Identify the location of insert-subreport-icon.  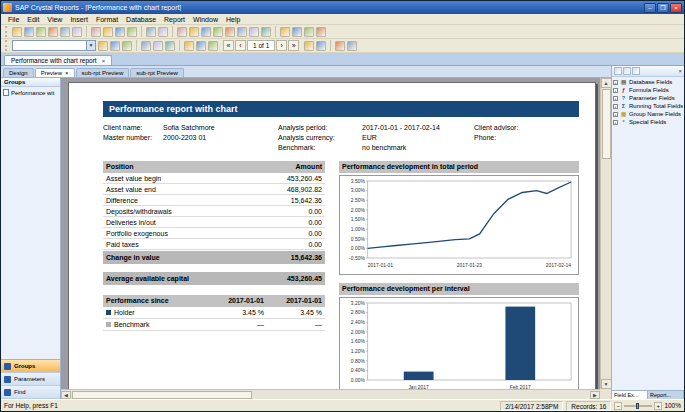
(218, 32).